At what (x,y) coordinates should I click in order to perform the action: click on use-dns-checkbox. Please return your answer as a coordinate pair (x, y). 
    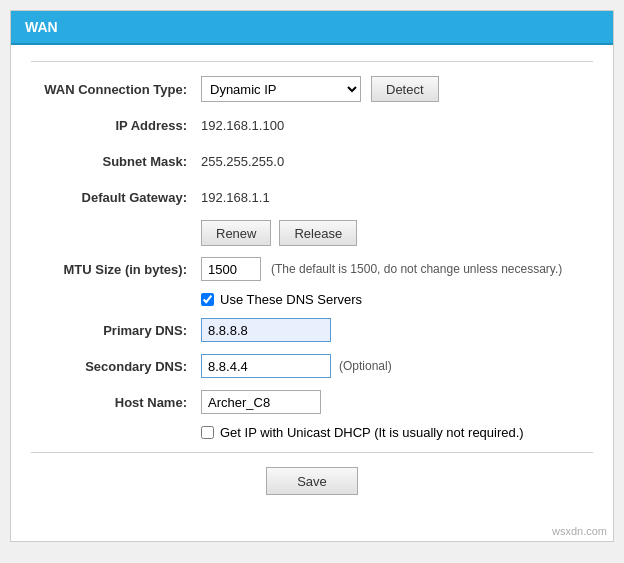
    Looking at the image, I should click on (208, 300).